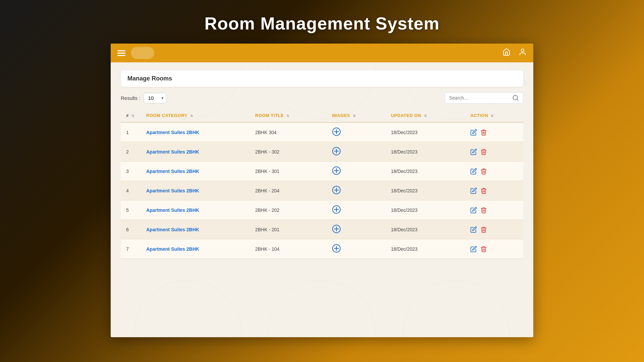 This screenshot has height=362, width=644. Describe the element at coordinates (173, 132) in the screenshot. I see `category-link-1: Apartment Suites 2BHK` at that location.